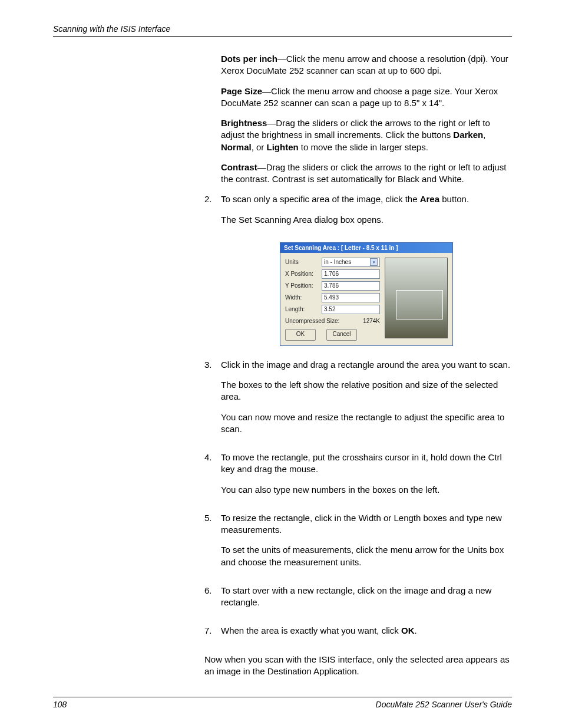  Describe the element at coordinates (300, 335) in the screenshot. I see `ok-button: OK` at that location.